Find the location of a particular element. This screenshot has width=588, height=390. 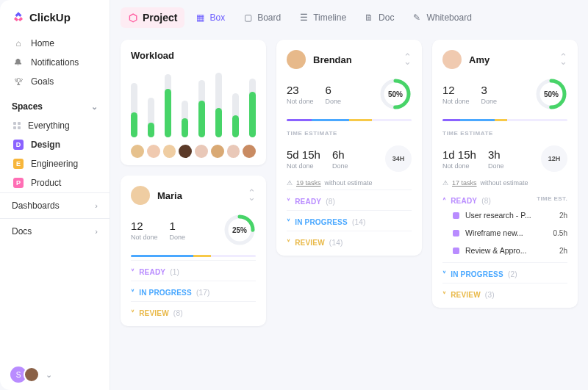

chevron-down-icon: ⌄ is located at coordinates (49, 375).